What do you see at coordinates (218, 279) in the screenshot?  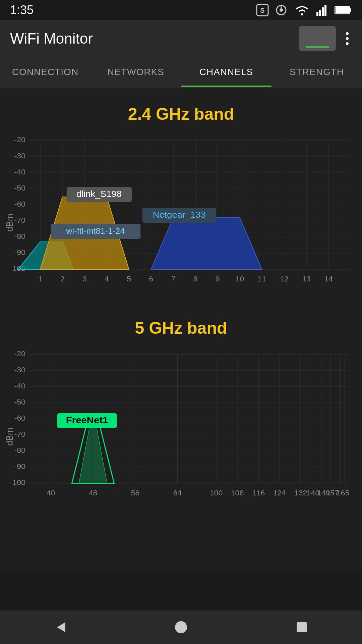 I see `svg-text: 9` at bounding box center [218, 279].